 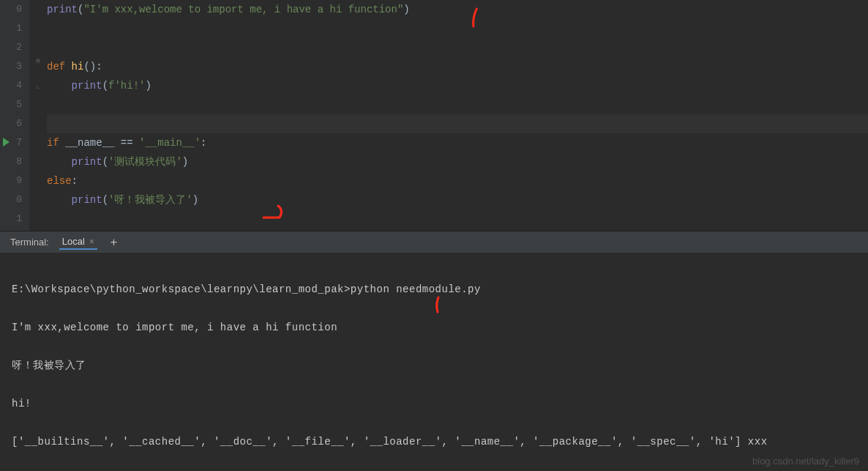 I want to click on code-line: if __name__ == '__main__':, so click(x=457, y=143).